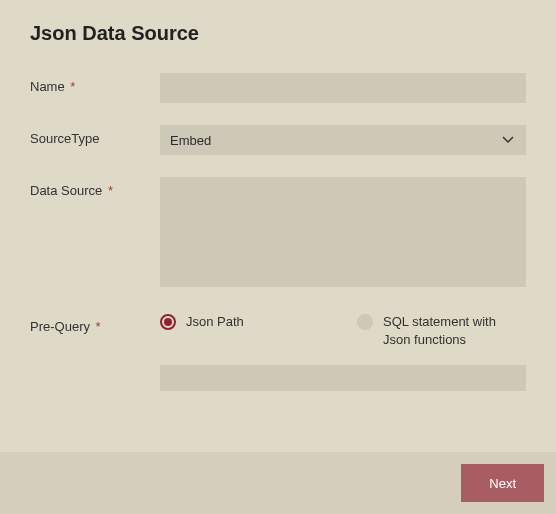 The image size is (556, 514). What do you see at coordinates (343, 88) in the screenshot?
I see `name-input` at bounding box center [343, 88].